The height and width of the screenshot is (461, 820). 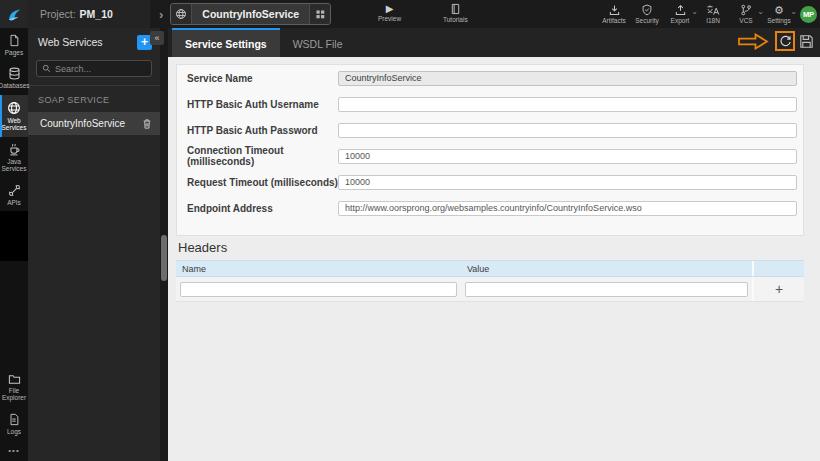 What do you see at coordinates (779, 20) in the screenshot?
I see `settings-label: Settings` at bounding box center [779, 20].